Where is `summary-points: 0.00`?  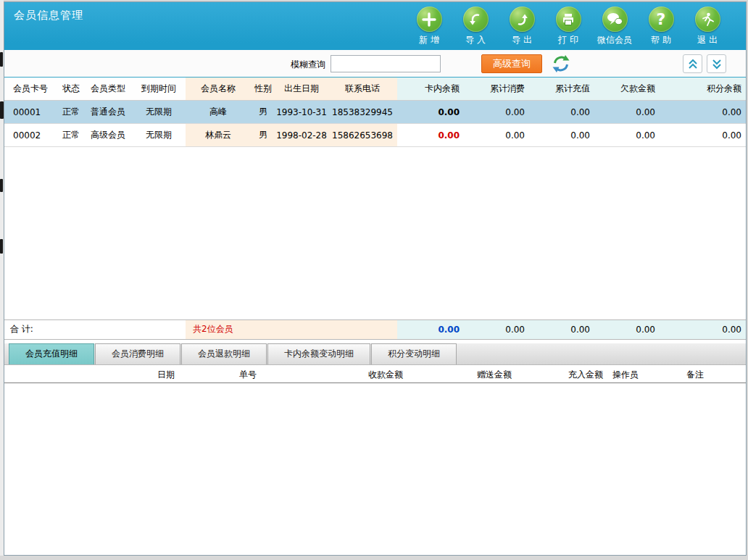
summary-points: 0.00 is located at coordinates (703, 330).